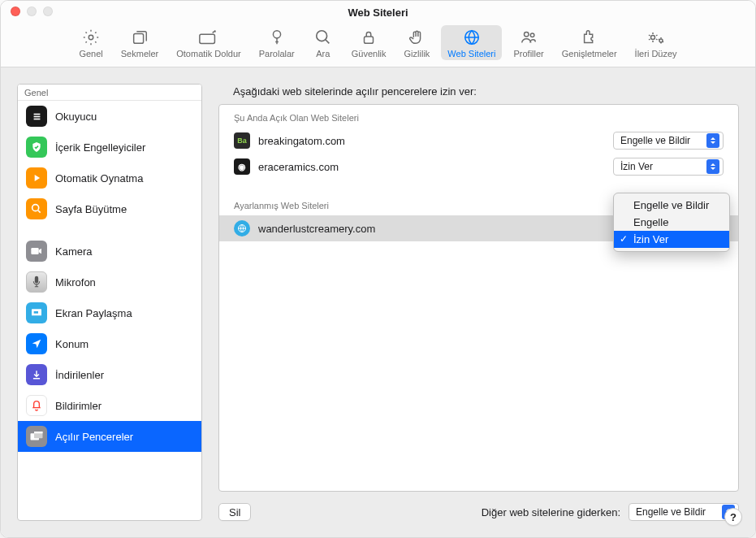 The width and height of the screenshot is (756, 538). Describe the element at coordinates (32, 11) in the screenshot. I see `minimize-window-button` at that location.